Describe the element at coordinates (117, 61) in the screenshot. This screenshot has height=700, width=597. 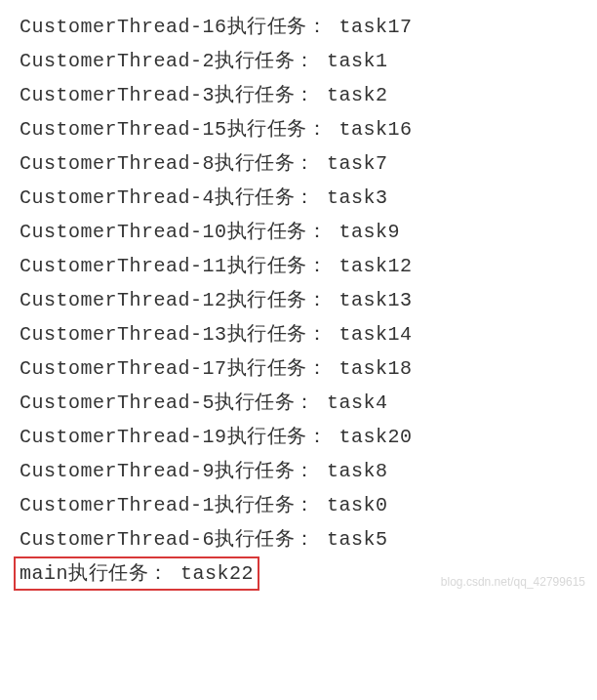
I see `thread-name: CustomerThread-2` at that location.